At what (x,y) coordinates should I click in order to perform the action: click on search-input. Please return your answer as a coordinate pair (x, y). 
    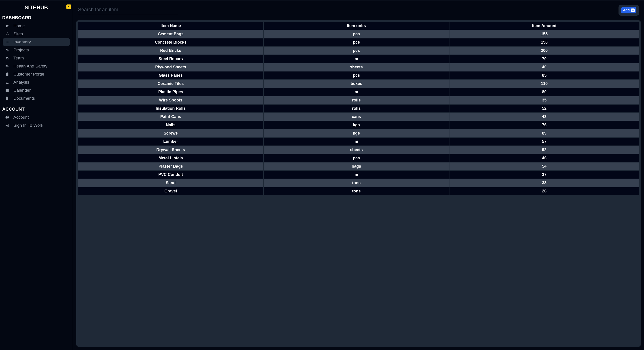
    Looking at the image, I should click on (128, 10).